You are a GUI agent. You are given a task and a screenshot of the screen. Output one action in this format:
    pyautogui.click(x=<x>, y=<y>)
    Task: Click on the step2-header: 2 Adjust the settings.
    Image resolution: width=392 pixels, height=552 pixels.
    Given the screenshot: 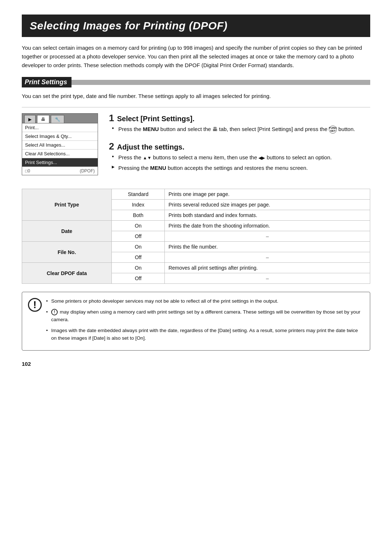 What is the action you would take?
    pyautogui.click(x=240, y=147)
    